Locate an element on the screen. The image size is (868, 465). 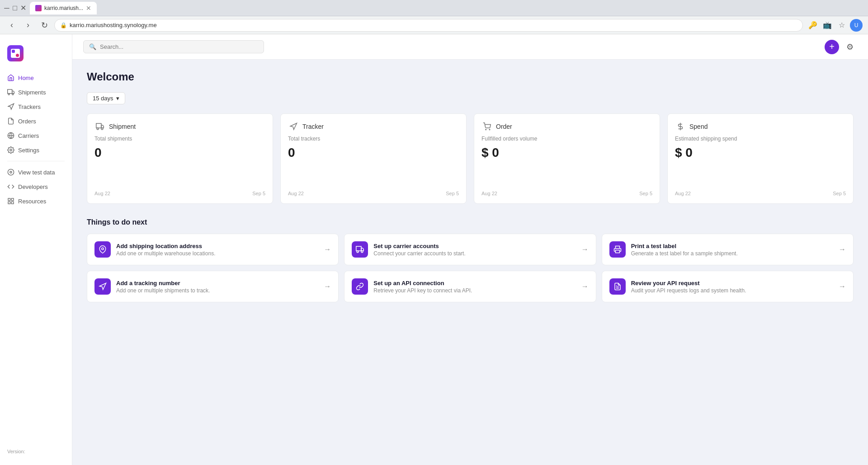
search-icon: 🔍 is located at coordinates (93, 47).